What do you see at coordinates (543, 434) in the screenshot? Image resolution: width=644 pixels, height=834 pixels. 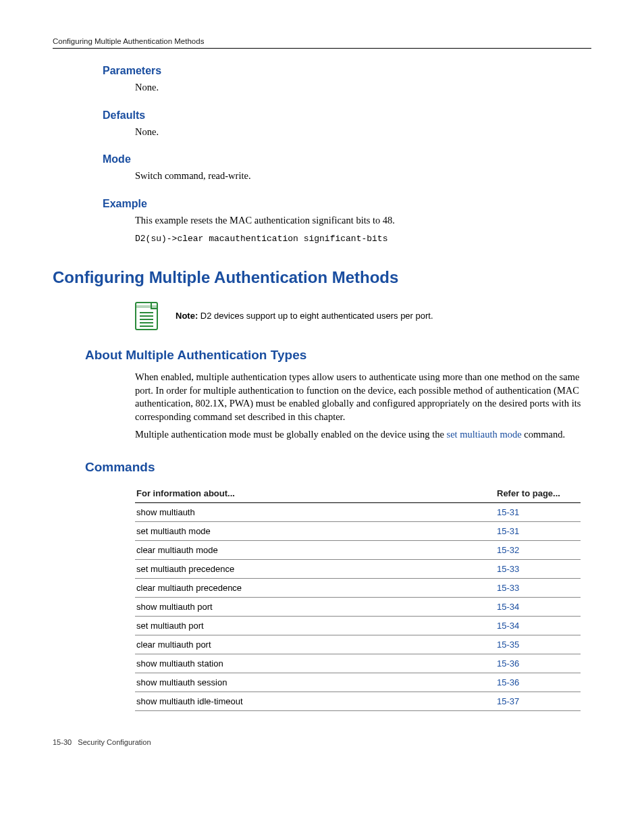 I see `about-p2-post: command.` at bounding box center [543, 434].